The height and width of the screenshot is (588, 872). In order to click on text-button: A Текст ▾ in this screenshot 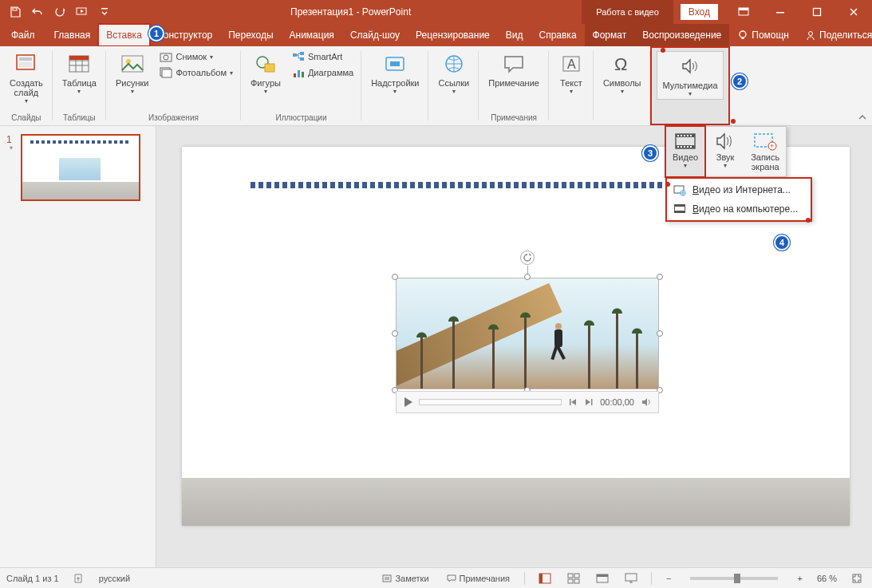, I will do `click(571, 73)`.